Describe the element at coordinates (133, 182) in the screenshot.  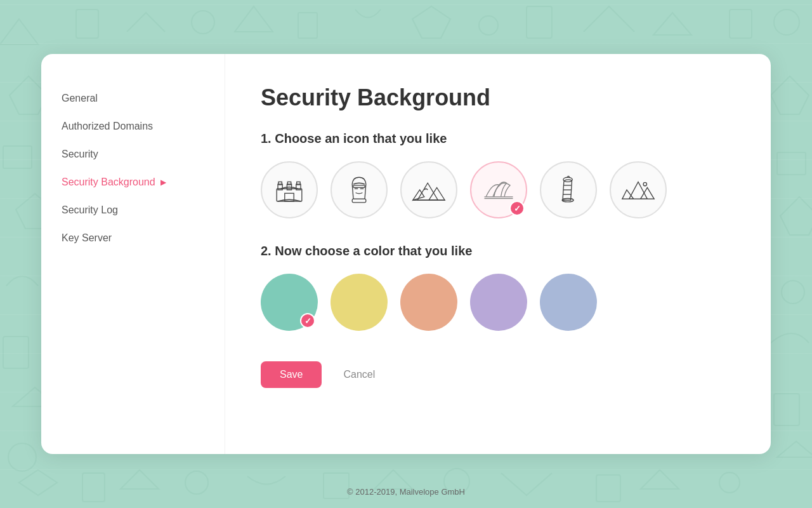
I see `sidebar-item-security-background: Security Background ▶` at that location.